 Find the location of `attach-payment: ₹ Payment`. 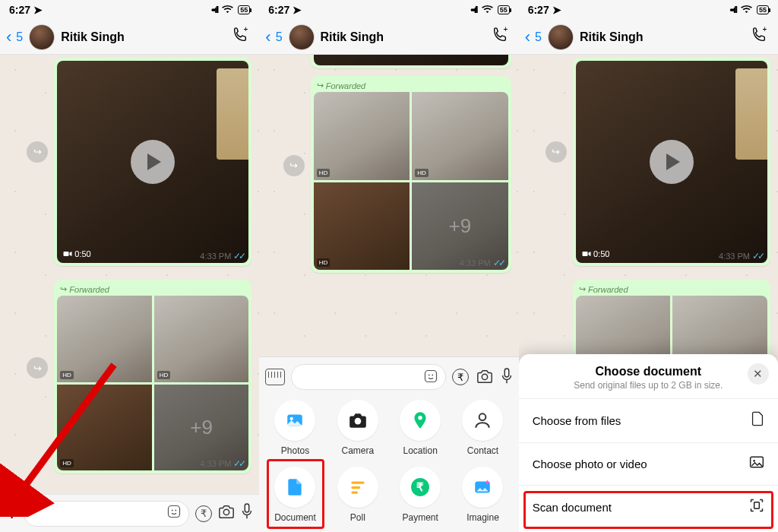

attach-payment: ₹ Payment is located at coordinates (420, 495).